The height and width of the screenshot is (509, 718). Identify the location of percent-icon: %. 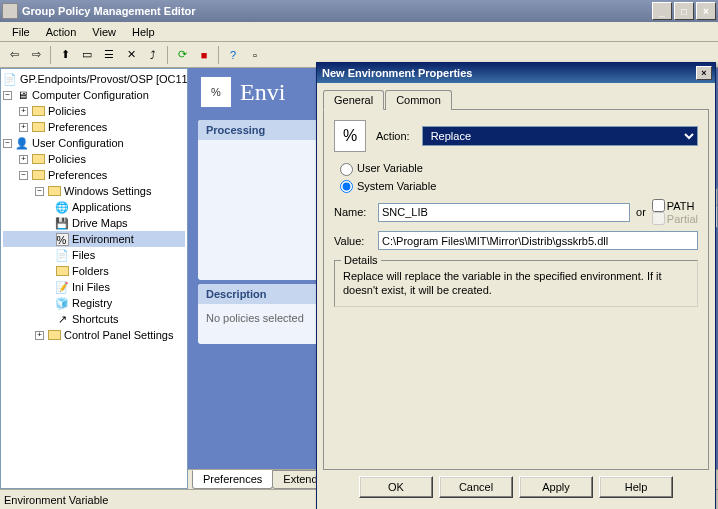
(350, 136).